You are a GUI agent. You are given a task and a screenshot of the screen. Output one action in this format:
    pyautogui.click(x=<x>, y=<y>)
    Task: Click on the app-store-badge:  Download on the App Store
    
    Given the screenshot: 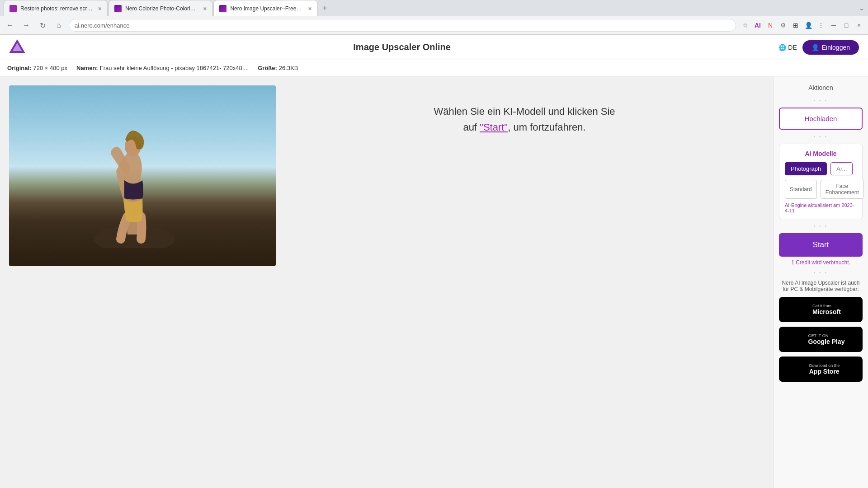 What is the action you would take?
    pyautogui.click(x=821, y=369)
    